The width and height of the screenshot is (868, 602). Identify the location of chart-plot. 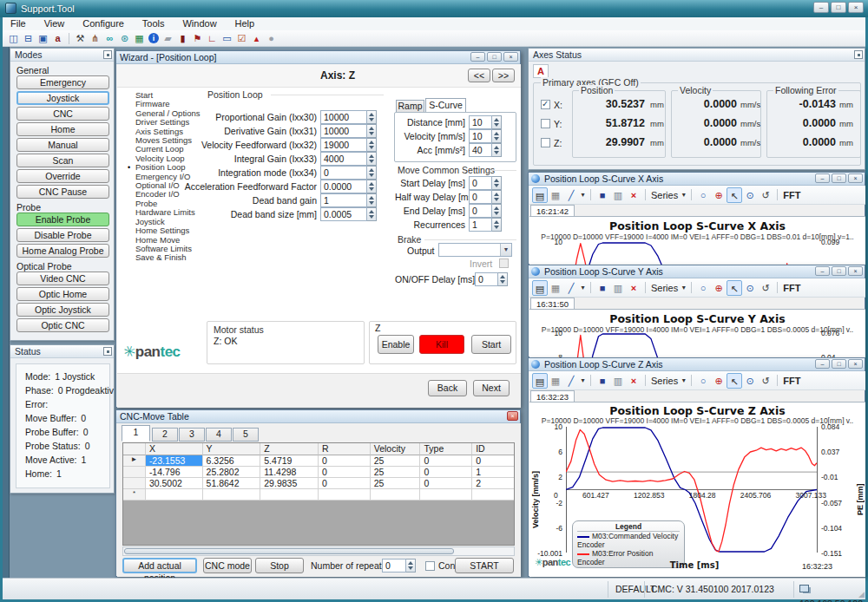
(692, 253).